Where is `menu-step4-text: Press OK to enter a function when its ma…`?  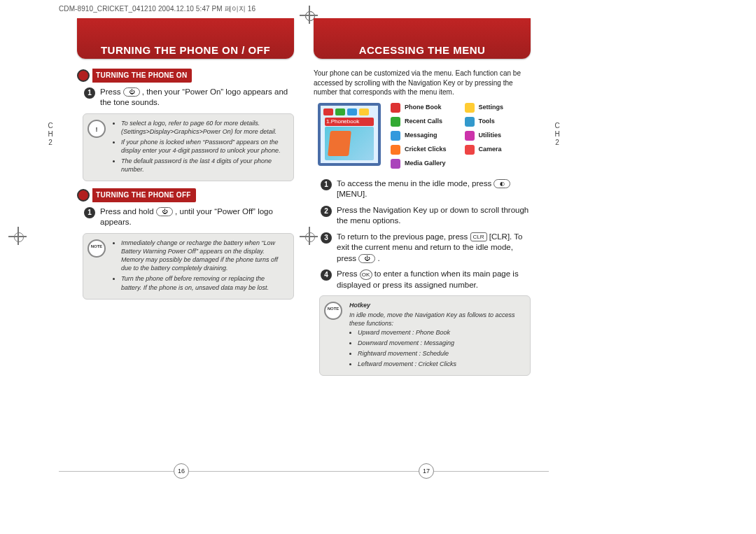 menu-step4-text: Press OK to enter a function when its ma… is located at coordinates (434, 280).